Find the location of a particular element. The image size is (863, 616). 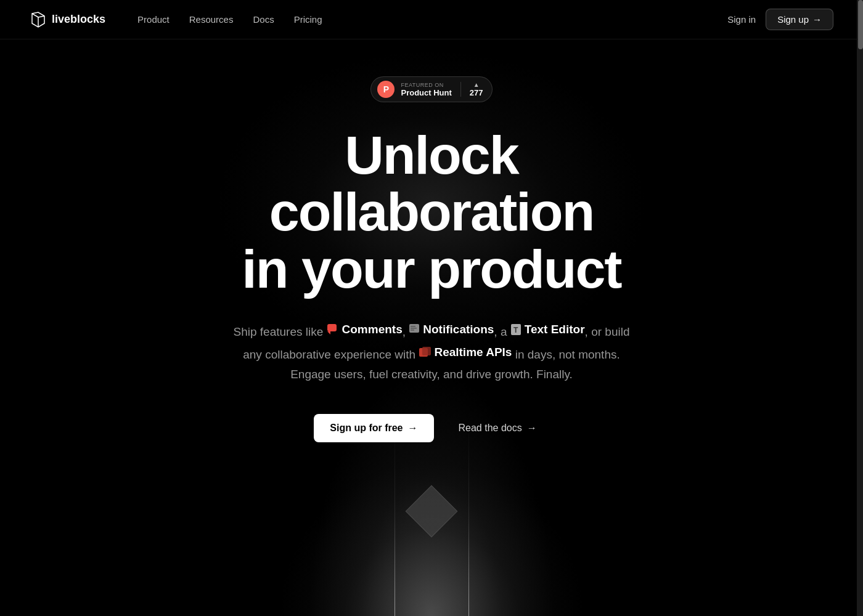

nav-left: liveblocks Product Resources Docs Pricin… is located at coordinates (180, 20).